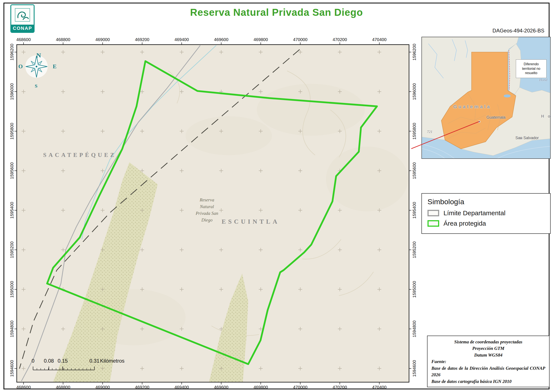  Describe the element at coordinates (207, 220) in the screenshot. I see `reserve-name-line: Diego` at that location.